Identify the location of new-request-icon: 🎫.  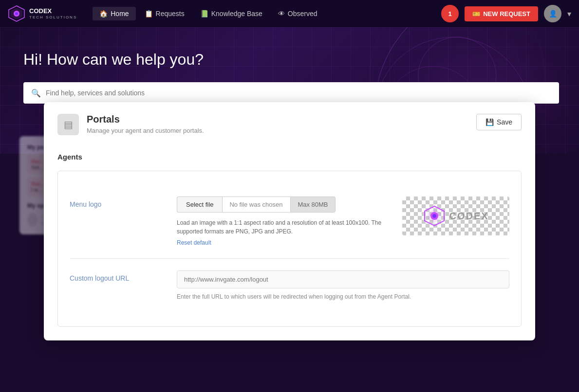
(476, 14).